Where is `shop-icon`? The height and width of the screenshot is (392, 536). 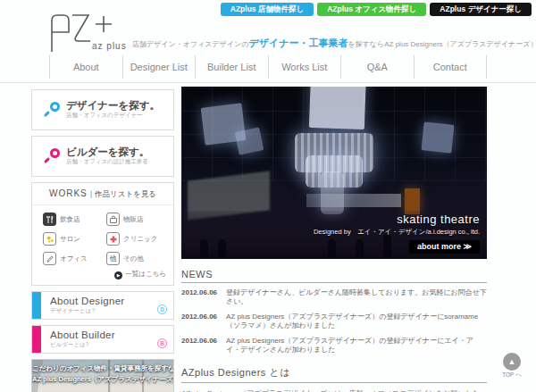 shop-icon is located at coordinates (113, 220).